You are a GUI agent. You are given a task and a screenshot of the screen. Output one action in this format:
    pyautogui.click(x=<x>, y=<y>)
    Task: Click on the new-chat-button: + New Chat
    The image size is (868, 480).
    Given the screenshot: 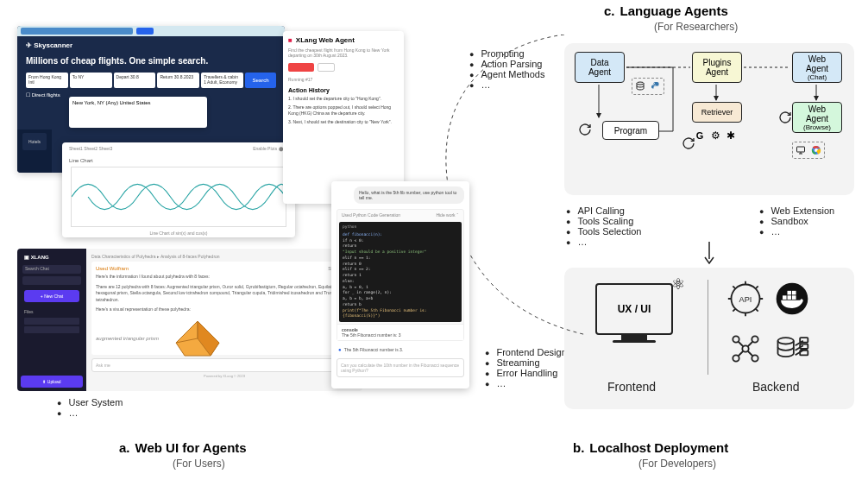 What is the action you would take?
    pyautogui.click(x=52, y=296)
    